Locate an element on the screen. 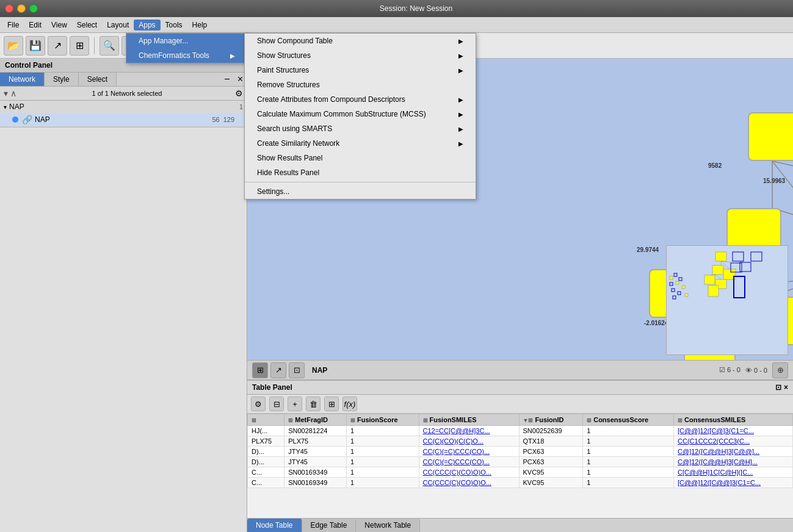 Image resolution: width=793 pixels, height=532 pixels. cell-consensussmiles: CC(C1CCC2(CCC3(C... is located at coordinates (734, 442).